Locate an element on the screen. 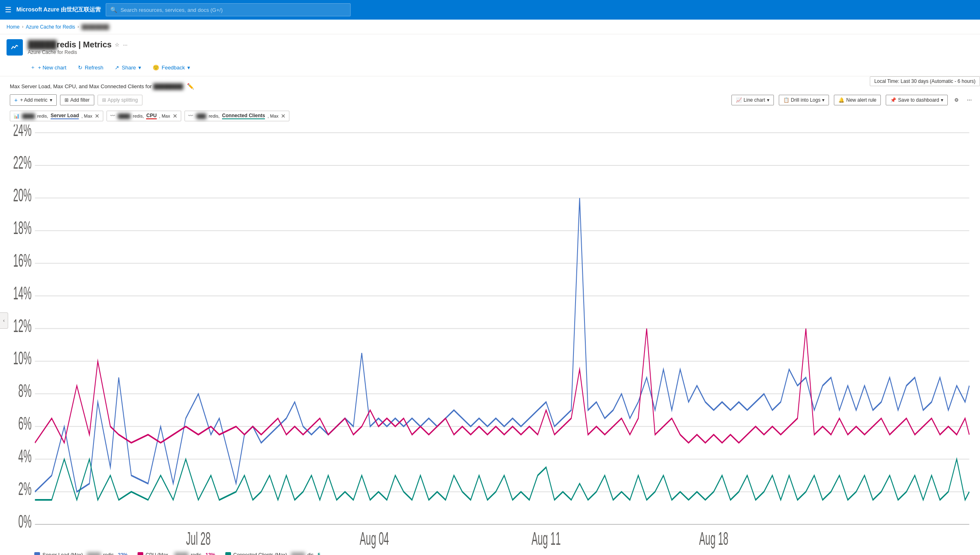 The image size is (980, 555). breadcrumb: Home › Azure Cache for Redis › ████████ is located at coordinates (490, 27).